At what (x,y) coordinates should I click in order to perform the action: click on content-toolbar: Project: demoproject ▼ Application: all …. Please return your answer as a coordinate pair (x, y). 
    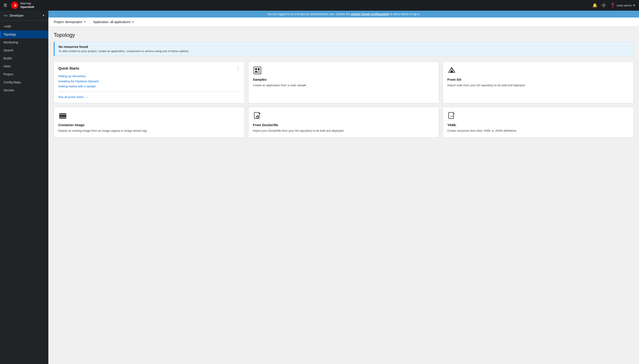
    Looking at the image, I should click on (344, 22).